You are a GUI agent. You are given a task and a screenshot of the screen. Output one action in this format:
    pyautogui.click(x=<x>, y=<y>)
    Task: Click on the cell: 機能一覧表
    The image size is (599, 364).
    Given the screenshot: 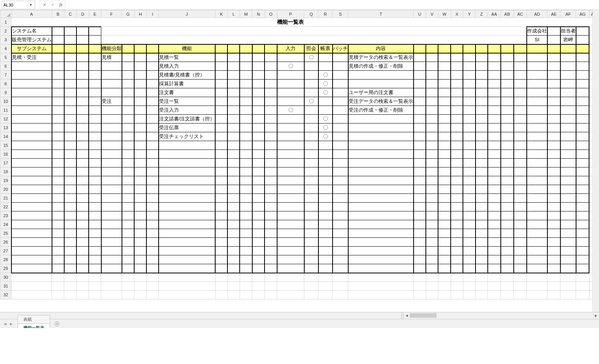 What is the action you would take?
    pyautogui.click(x=291, y=22)
    